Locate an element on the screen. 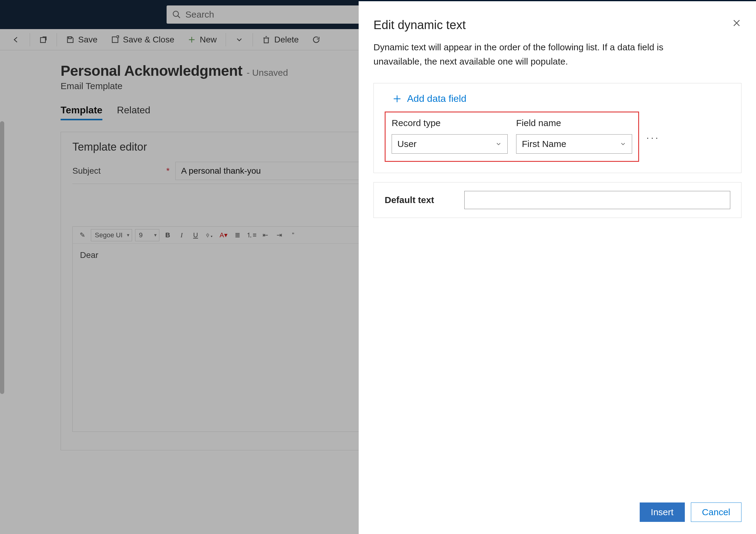 This screenshot has width=756, height=534. font-family-dropdown: Segoe UI is located at coordinates (111, 235).